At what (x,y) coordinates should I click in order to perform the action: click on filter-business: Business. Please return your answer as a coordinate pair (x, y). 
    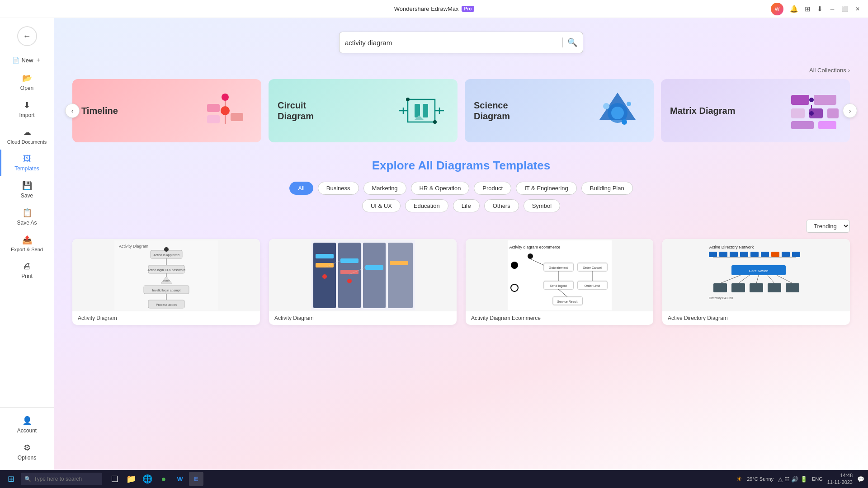
    Looking at the image, I should click on (338, 188).